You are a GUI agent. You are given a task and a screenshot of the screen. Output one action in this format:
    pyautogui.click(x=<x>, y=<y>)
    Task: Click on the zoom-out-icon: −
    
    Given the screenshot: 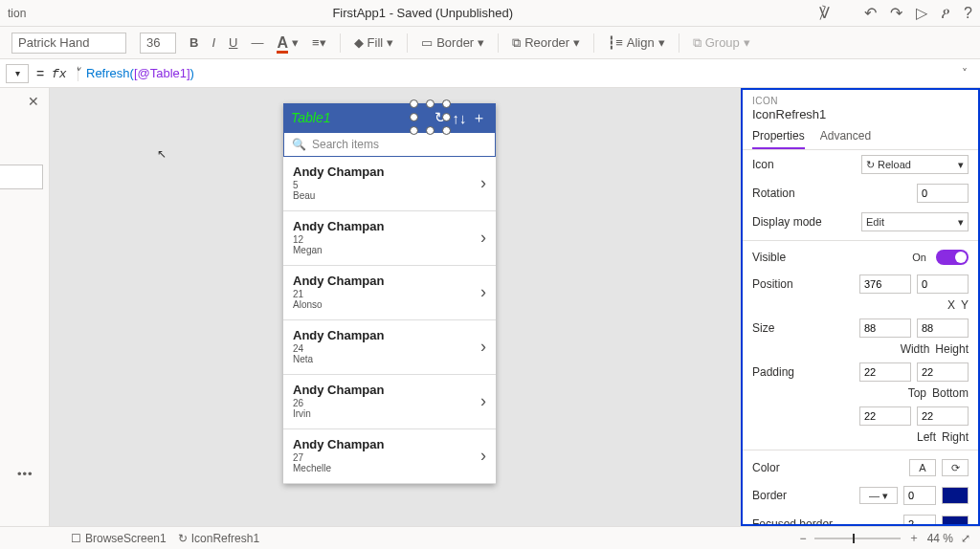 What is the action you would take?
    pyautogui.click(x=804, y=538)
    